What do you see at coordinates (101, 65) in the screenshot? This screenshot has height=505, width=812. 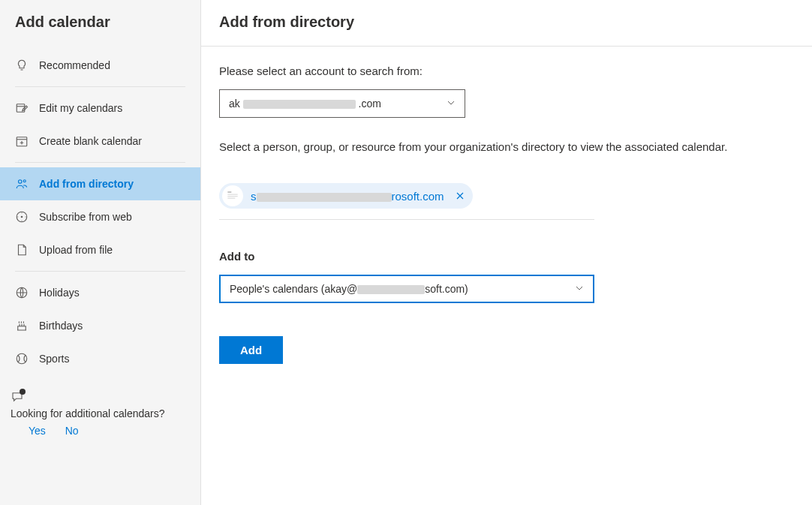 I see `sidebar-item-recommended: Recommended` at bounding box center [101, 65].